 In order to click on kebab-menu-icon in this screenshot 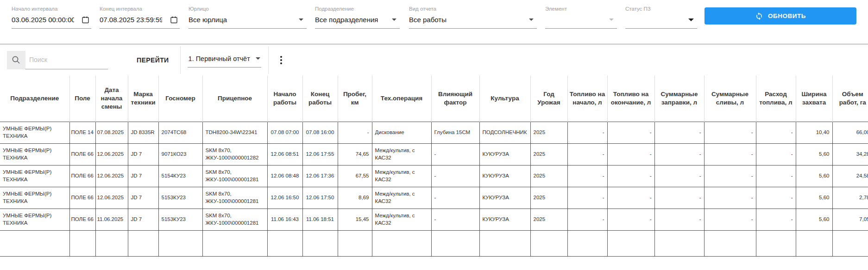, I will do `click(281, 60)`.